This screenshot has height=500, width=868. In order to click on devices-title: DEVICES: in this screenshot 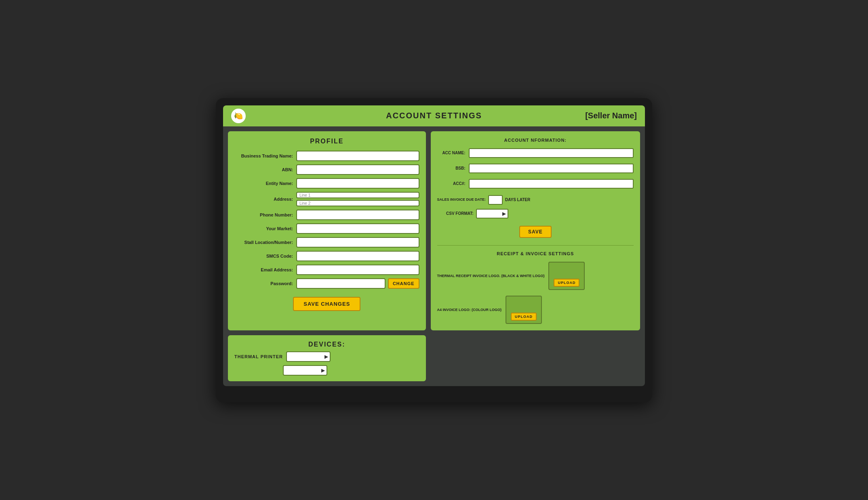, I will do `click(327, 345)`.